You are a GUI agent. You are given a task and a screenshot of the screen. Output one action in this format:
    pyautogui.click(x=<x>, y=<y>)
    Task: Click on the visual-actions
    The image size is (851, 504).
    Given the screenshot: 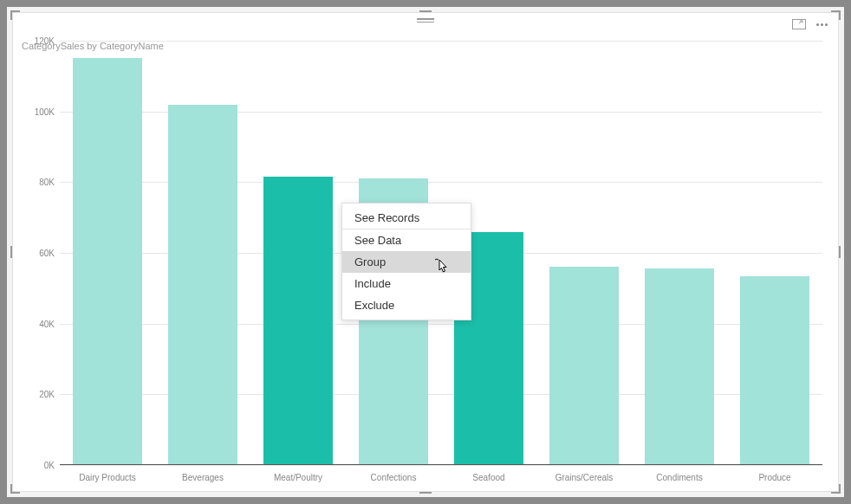 What is the action you would take?
    pyautogui.click(x=810, y=24)
    